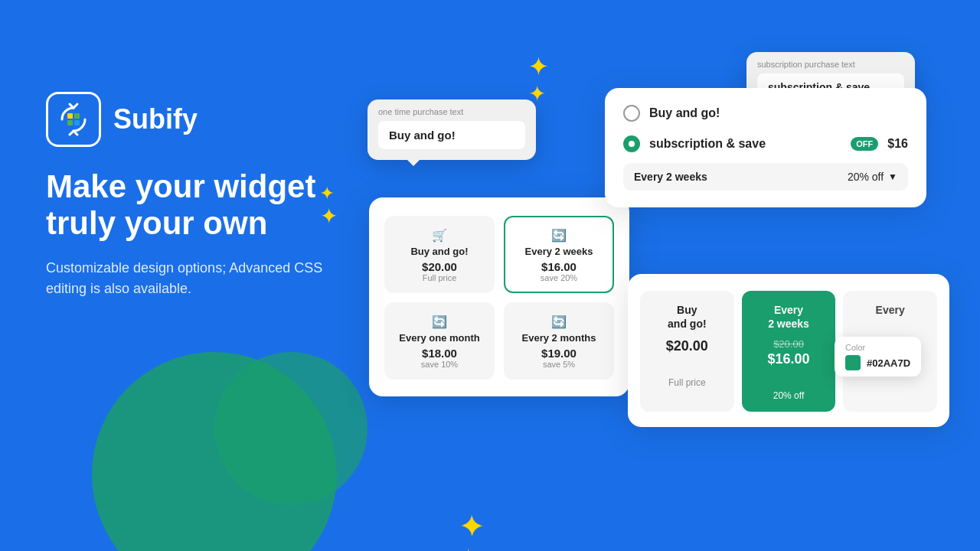  Describe the element at coordinates (743, 144) in the screenshot. I see `sub-option-2-label: subscription & save` at that location.